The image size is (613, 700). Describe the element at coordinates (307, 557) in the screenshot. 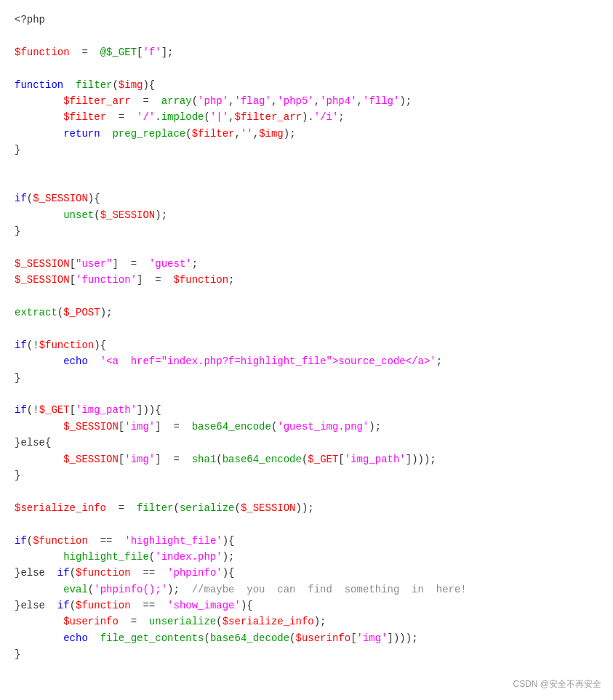

I see `code-line: highlight_file('index.php');` at that location.